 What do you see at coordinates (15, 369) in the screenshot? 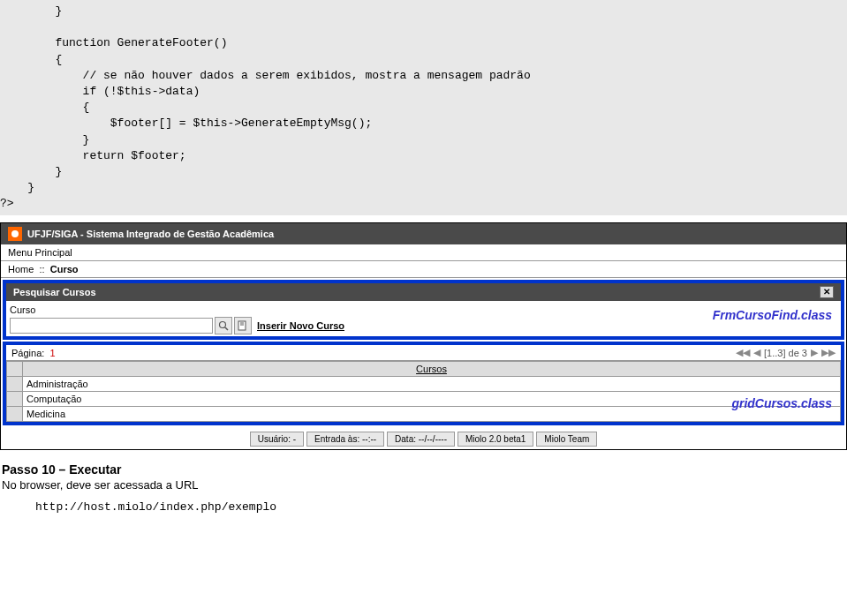
I see `grid-header-blank` at bounding box center [15, 369].